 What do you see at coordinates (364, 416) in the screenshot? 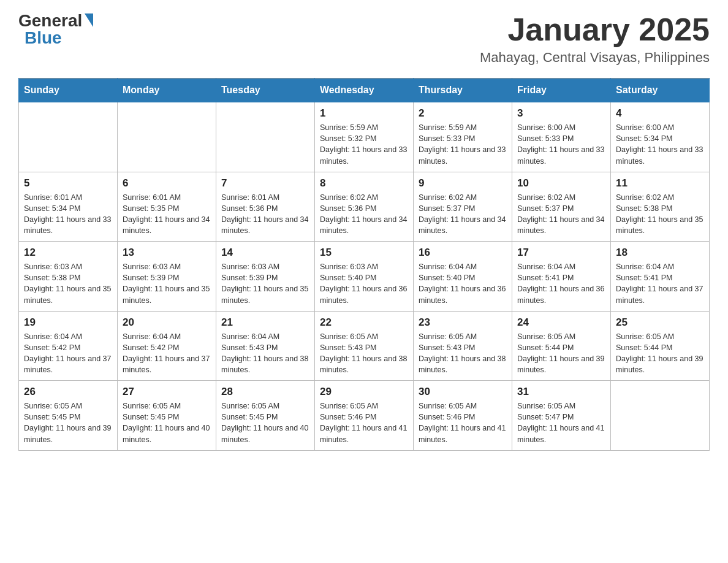
I see `calendar-cell: 29Sunrise: 6:05 AM Sunset: 5:46 PM Dayli…` at bounding box center [364, 416].